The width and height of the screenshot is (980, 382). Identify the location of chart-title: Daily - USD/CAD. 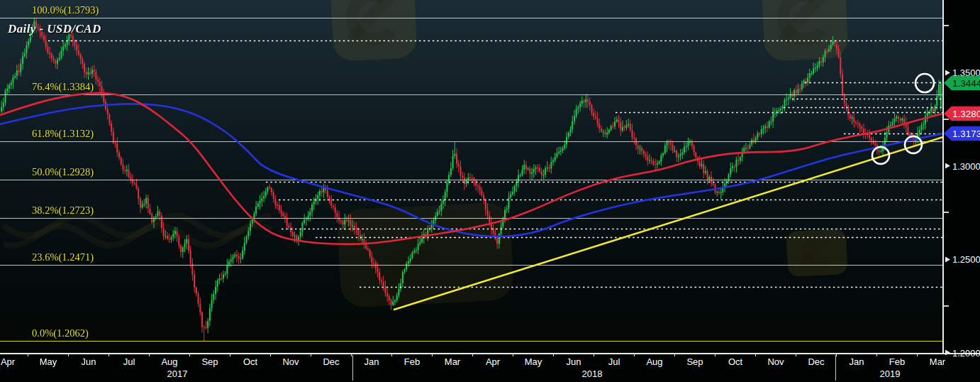
(55, 29).